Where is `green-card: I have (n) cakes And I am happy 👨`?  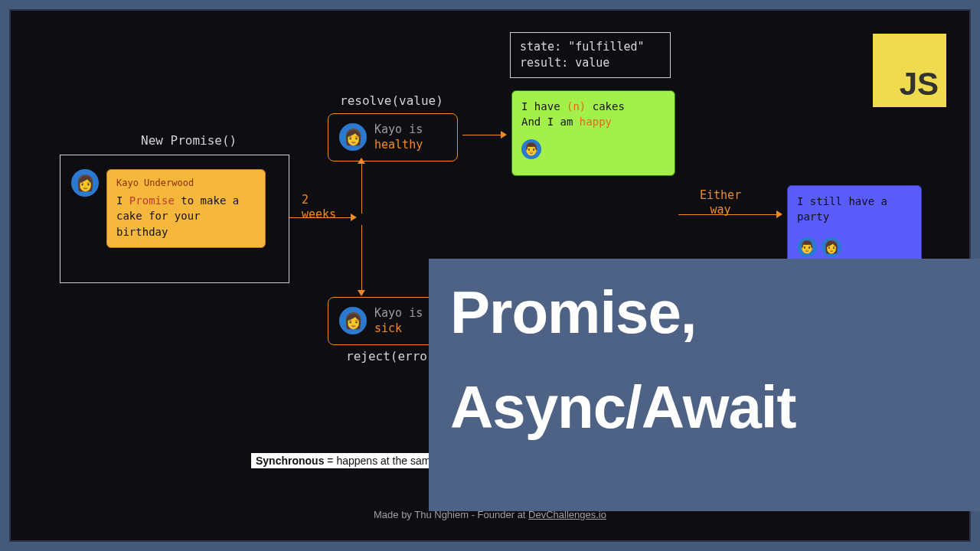
green-card: I have (n) cakes And I am happy 👨 is located at coordinates (593, 133).